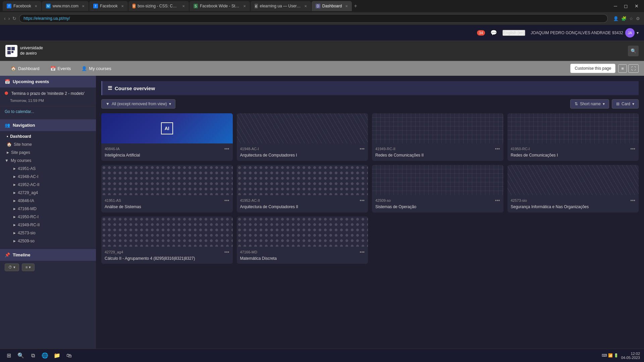 The image size is (644, 362). Describe the element at coordinates (57, 356) in the screenshot. I see `file-explorer-icon: 📁` at that location.